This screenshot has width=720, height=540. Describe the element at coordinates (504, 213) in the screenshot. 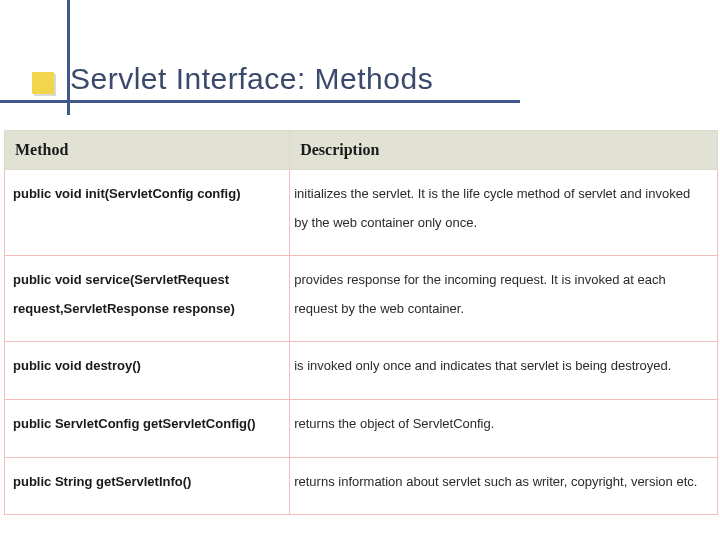

I see `cell-description: initializes the servlet. It is the life …` at that location.